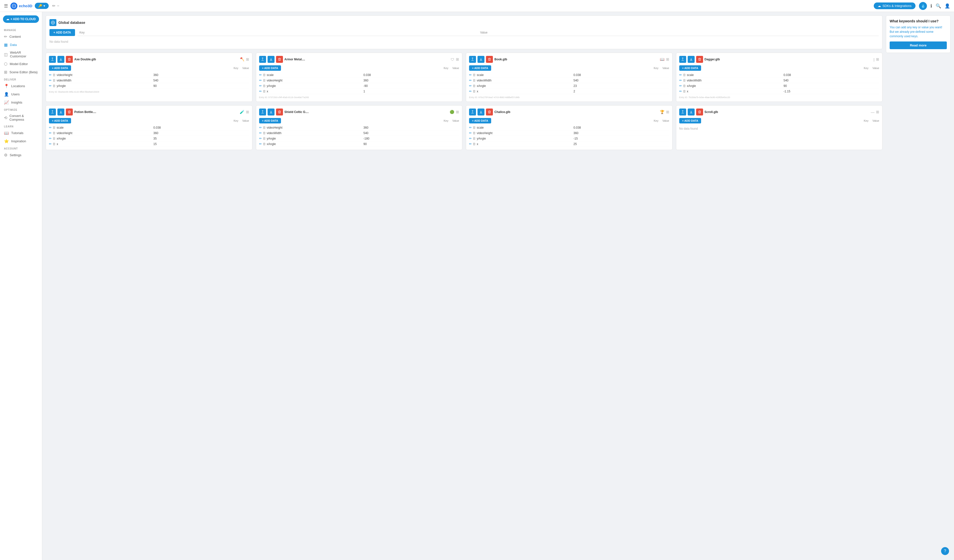 The image size is (954, 560). I want to click on sidebar-item-webar: ◫ WebAR Customizer, so click(21, 54).